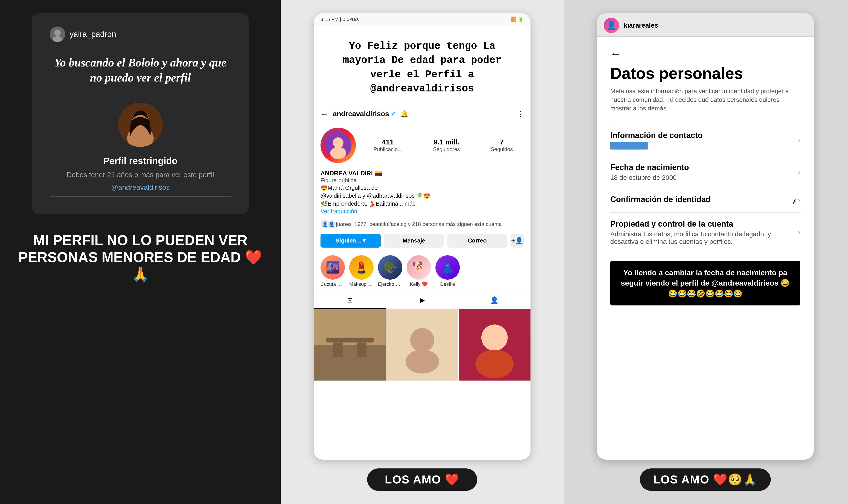 The height and width of the screenshot is (504, 847). I want to click on status-icons: 📶 🔋, so click(517, 20).